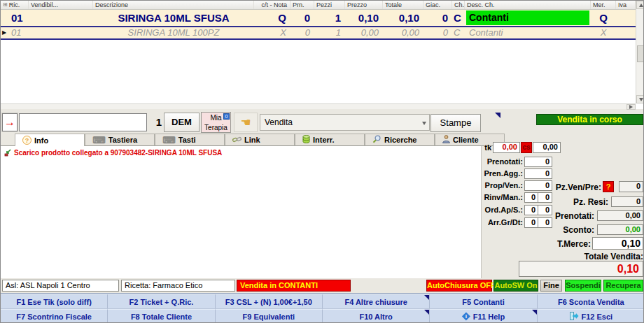 Image resolution: width=644 pixels, height=323 pixels. I want to click on col-header-descrizione: Descrizione, so click(174, 5).